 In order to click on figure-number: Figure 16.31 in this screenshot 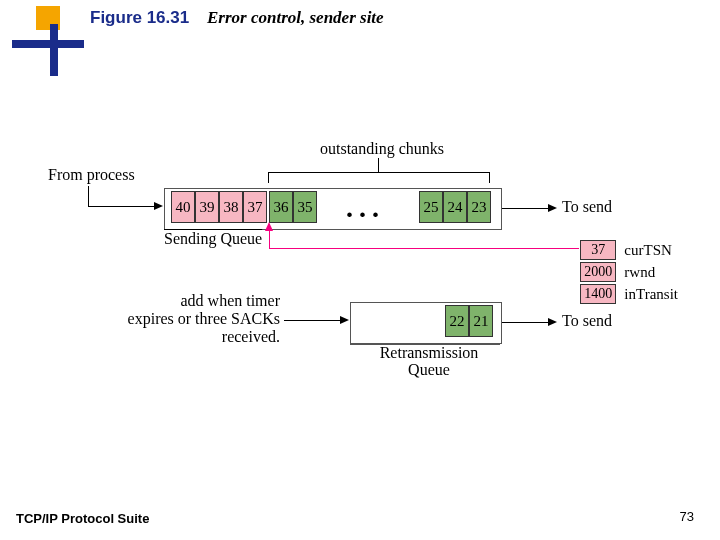, I will do `click(140, 18)`.